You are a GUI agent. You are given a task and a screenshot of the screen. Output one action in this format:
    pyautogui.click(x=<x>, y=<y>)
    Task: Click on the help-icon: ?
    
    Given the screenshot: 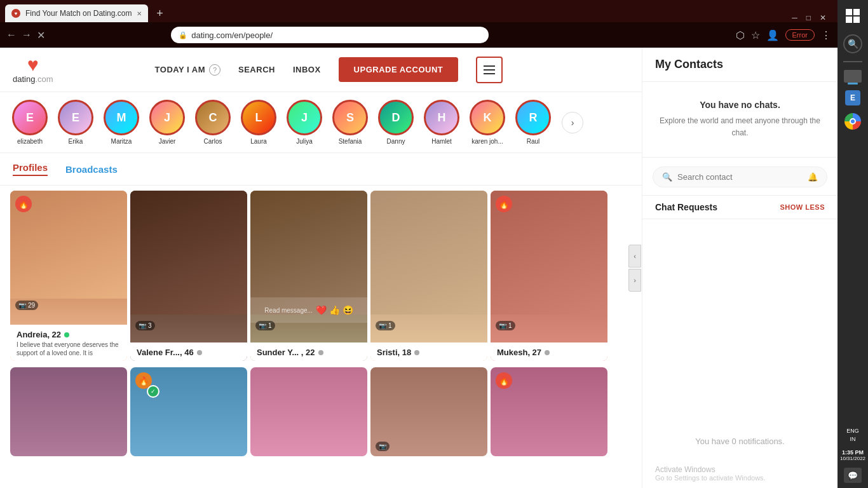 What is the action you would take?
    pyautogui.click(x=215, y=70)
    